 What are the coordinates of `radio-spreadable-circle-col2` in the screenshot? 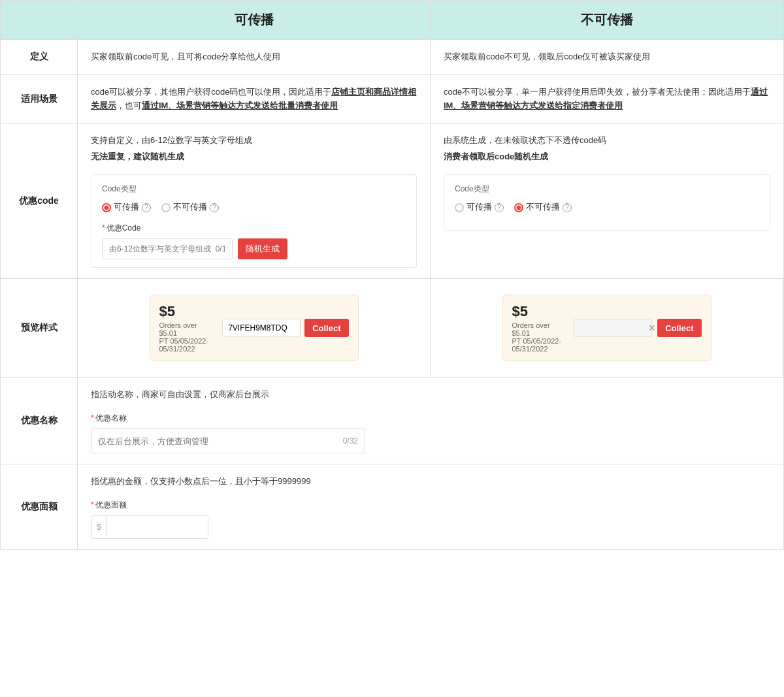 It's located at (459, 208).